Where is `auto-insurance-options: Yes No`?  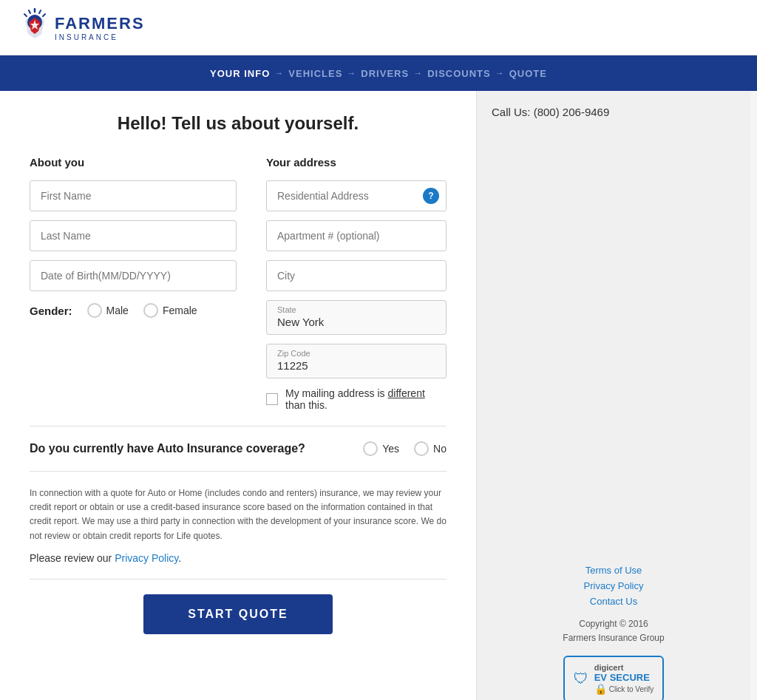 auto-insurance-options: Yes No is located at coordinates (405, 449).